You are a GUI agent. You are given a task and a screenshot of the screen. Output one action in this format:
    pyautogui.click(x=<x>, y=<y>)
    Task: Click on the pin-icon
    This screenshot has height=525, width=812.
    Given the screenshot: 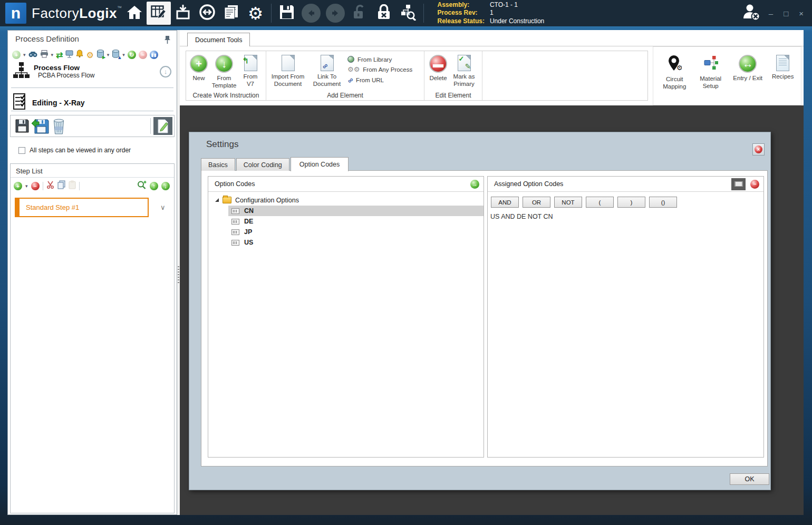 What is the action you would take?
    pyautogui.click(x=168, y=41)
    